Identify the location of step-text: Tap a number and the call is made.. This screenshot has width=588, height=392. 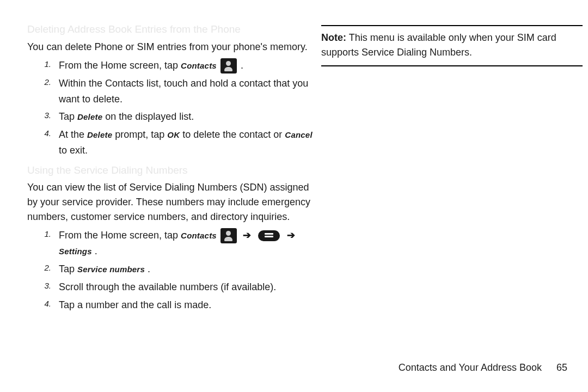
(135, 305).